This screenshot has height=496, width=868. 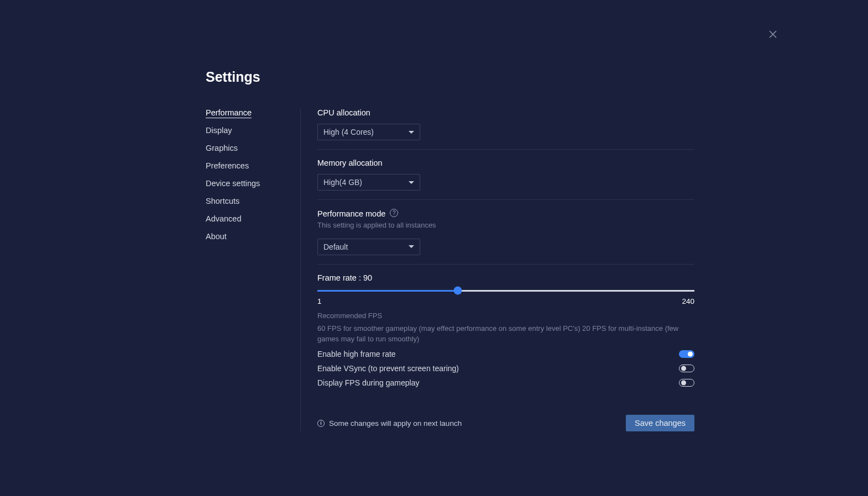 I want to click on frame-rate-slider, so click(x=506, y=291).